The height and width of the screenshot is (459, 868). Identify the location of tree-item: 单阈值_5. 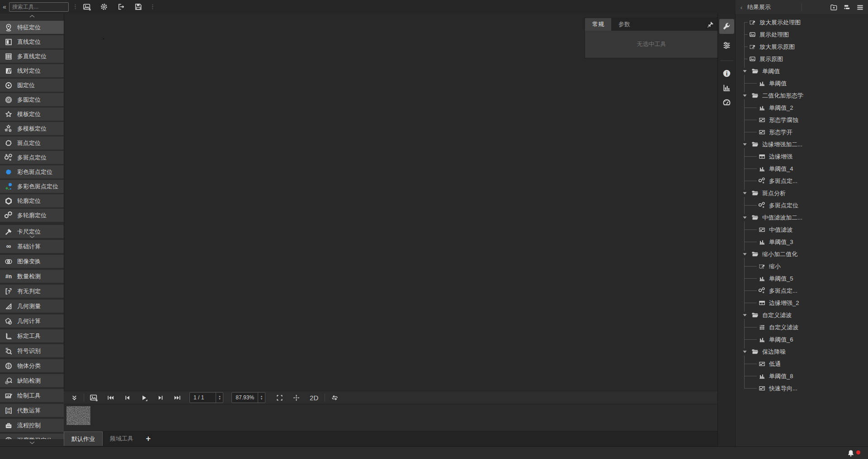
(802, 278).